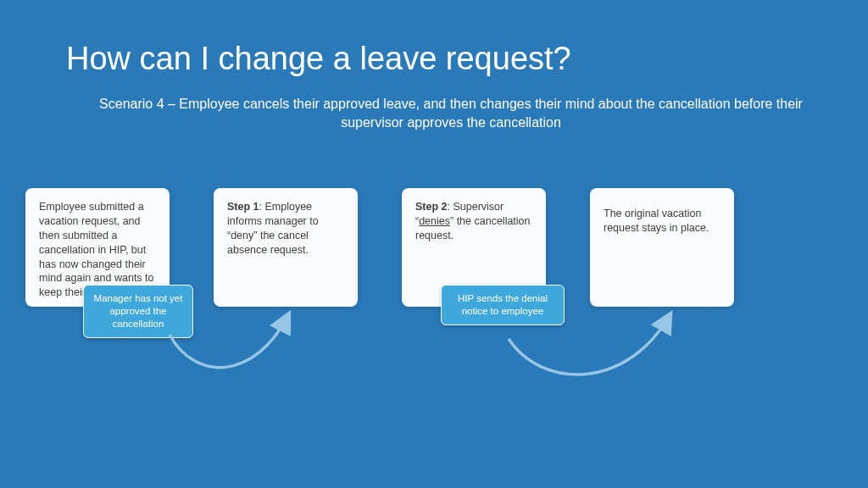  What do you see at coordinates (139, 311) in the screenshot?
I see `subcard-manager-status-text: Manager has not yet approved the cancell…` at bounding box center [139, 311].